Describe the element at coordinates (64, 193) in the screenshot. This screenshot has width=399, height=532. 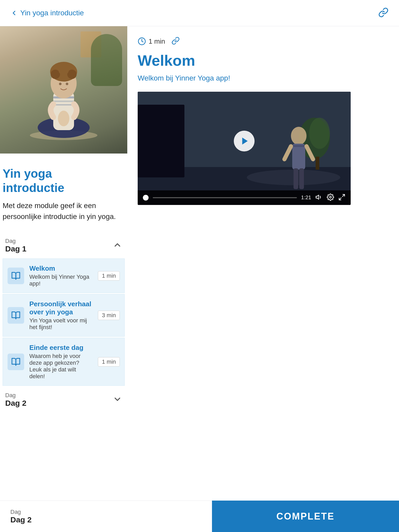
I see `module-info: Yin yoga introductie Met deze module gee…` at that location.